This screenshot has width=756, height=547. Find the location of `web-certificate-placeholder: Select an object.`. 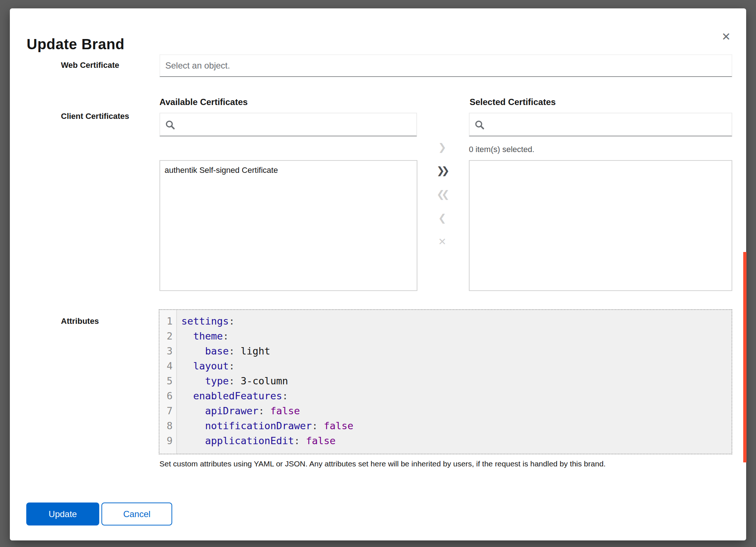

web-certificate-placeholder: Select an object. is located at coordinates (198, 66).